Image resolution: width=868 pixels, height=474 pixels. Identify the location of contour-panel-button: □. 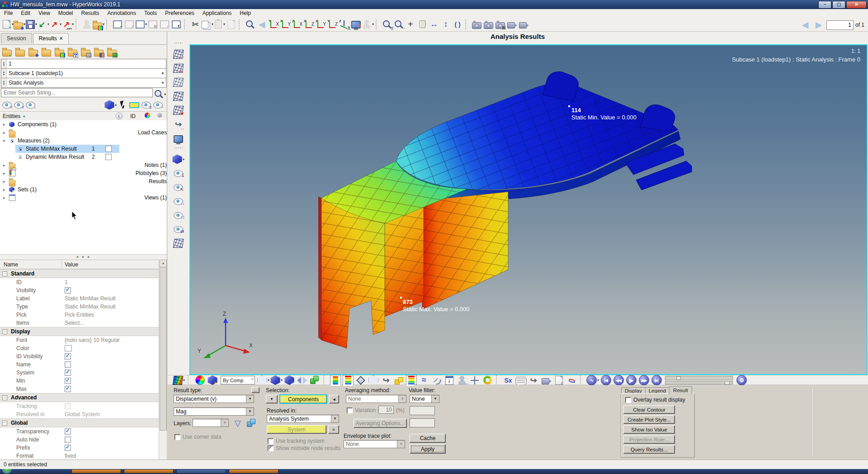
(179, 54).